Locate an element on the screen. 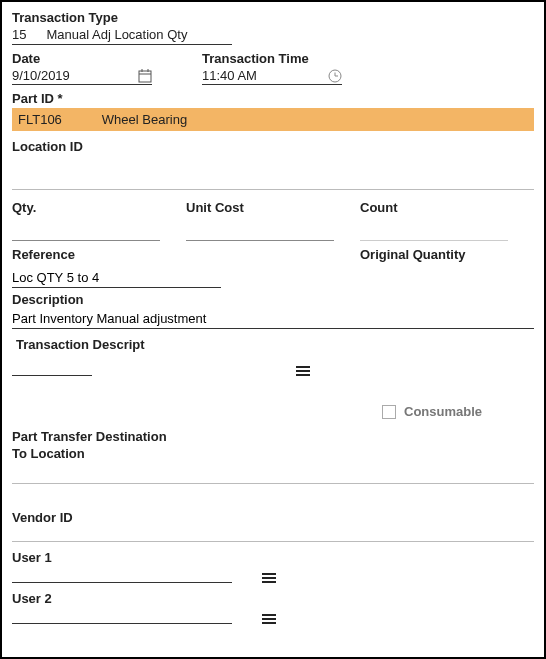  date-field: Date 9/10/2019 is located at coordinates (82, 68).